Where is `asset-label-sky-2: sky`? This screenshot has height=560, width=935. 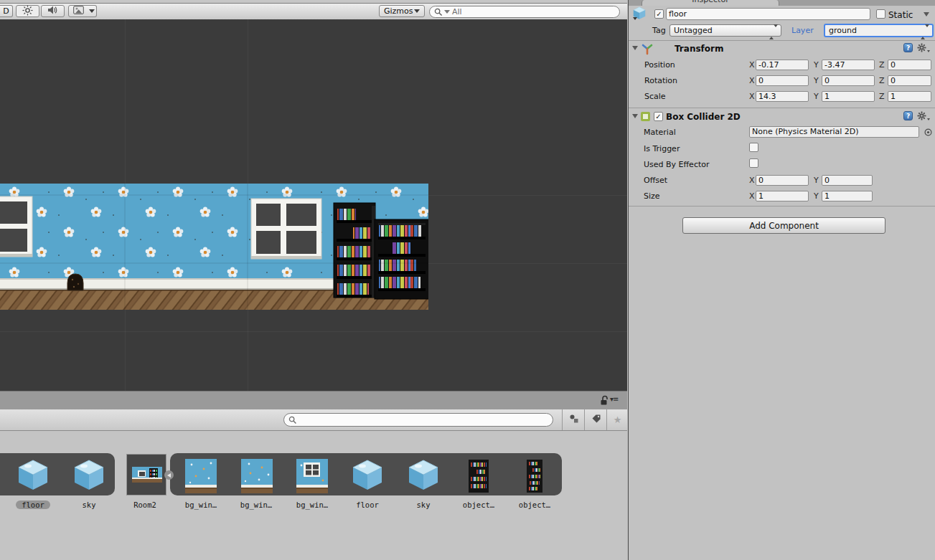 asset-label-sky-2: sky is located at coordinates (423, 505).